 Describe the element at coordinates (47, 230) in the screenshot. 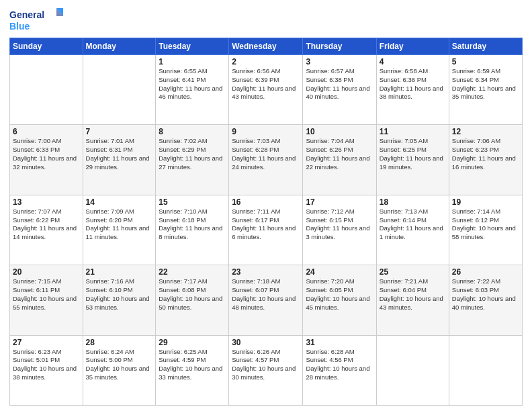

I see `calendar-cell: 13Sunrise: 7:07 AM Sunset: 6:22 PM Dayli…` at that location.